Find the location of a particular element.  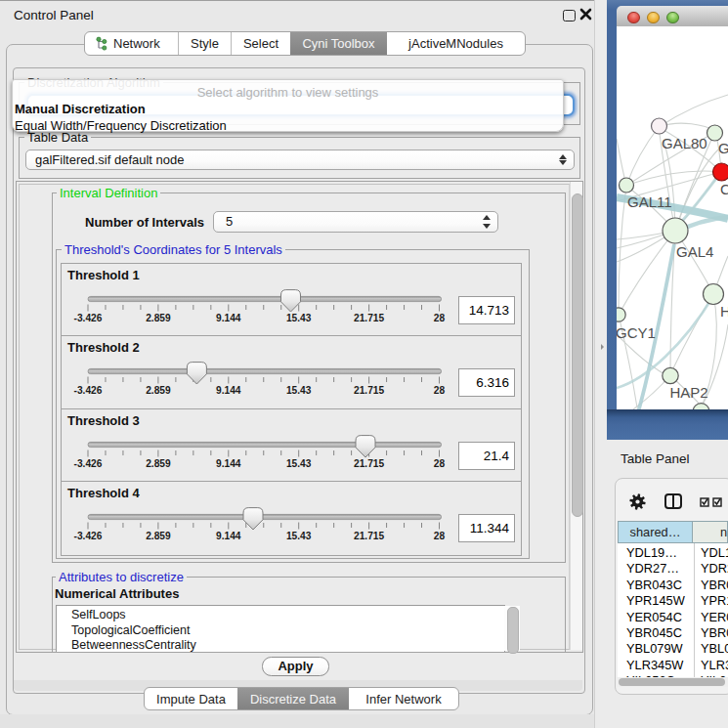

svg-text: C is located at coordinates (724, 190).